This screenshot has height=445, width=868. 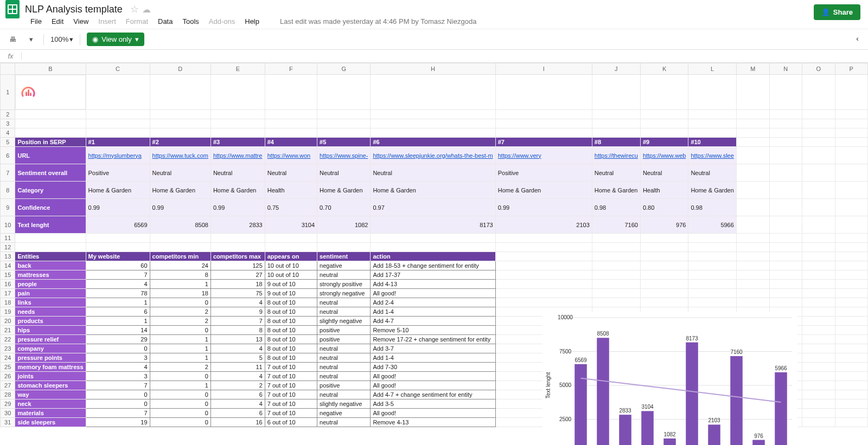 What do you see at coordinates (433, 312) in the screenshot?
I see `cell: Add 1-4` at bounding box center [433, 312].